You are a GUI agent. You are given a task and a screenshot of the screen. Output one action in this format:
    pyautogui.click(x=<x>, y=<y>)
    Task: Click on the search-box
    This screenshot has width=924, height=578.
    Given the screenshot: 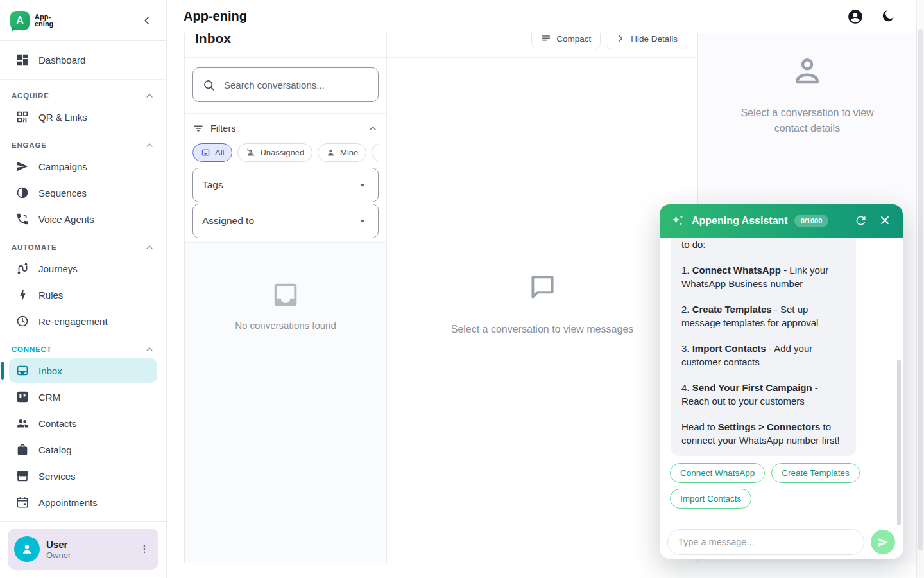 What is the action you would take?
    pyautogui.click(x=286, y=85)
    